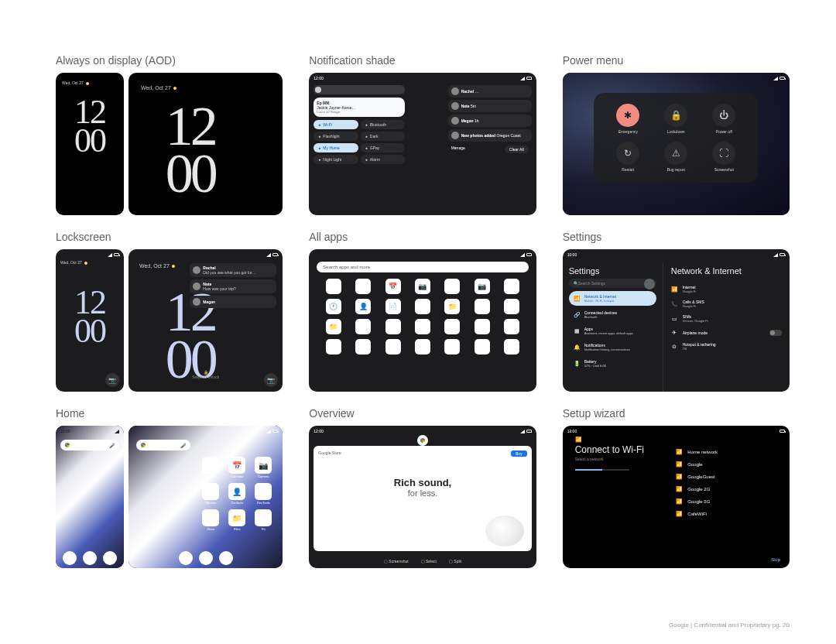 Image resolution: width=836 pixels, height=644 pixels. Describe the element at coordinates (423, 267) in the screenshot. I see `allapps-search: Search apps and more` at that location.